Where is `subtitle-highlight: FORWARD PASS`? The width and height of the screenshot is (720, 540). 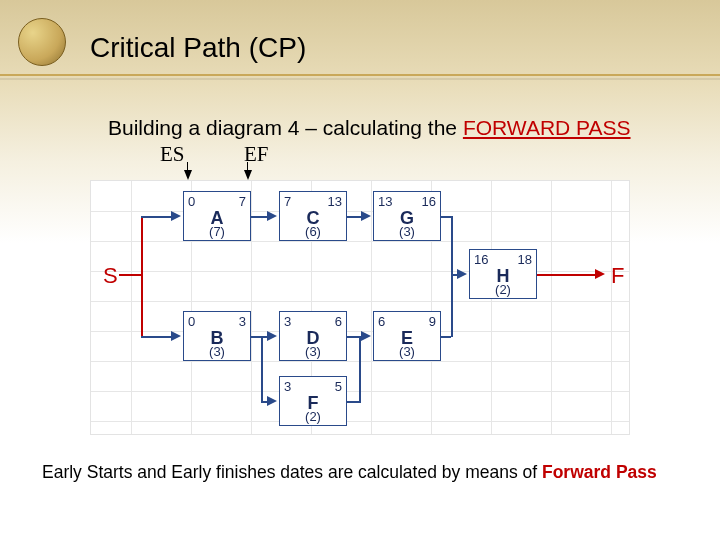
subtitle-highlight: FORWARD PASS is located at coordinates (547, 128).